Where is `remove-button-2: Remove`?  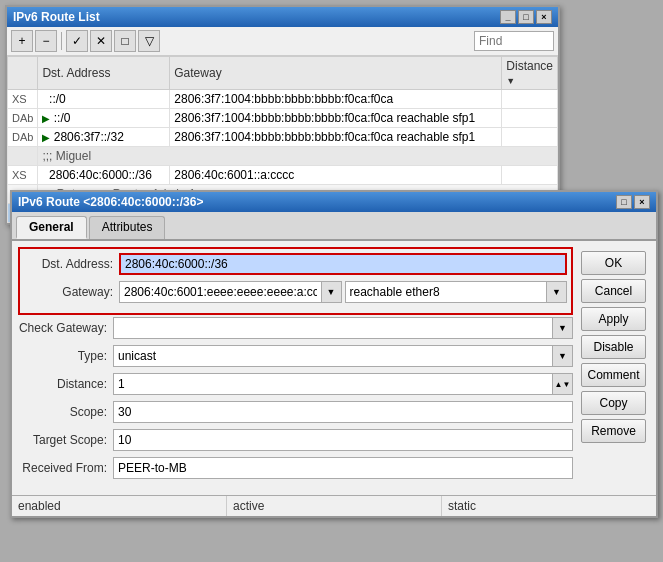
remove-button-2: Remove is located at coordinates (614, 431).